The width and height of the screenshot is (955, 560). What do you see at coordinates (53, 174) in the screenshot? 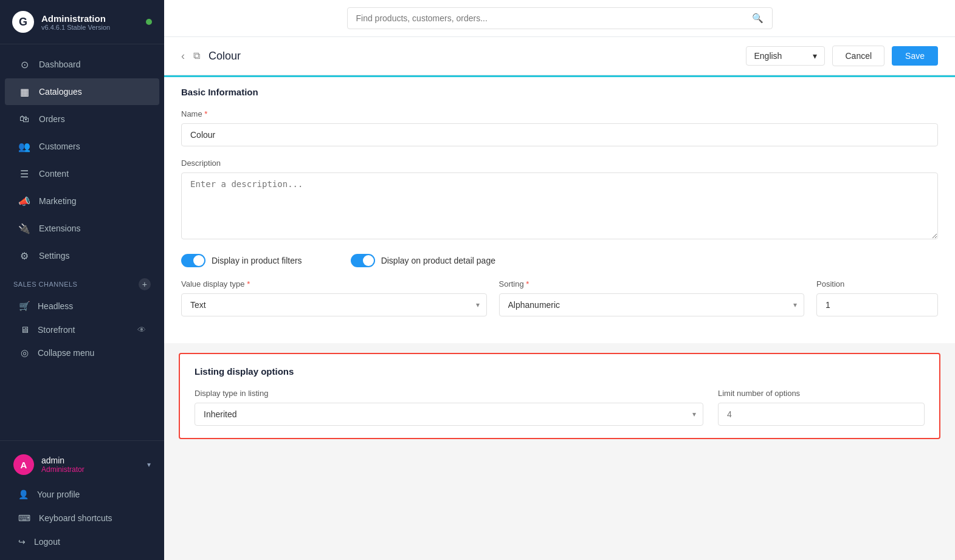
I see `sidebar-item-label: Content` at bounding box center [53, 174].